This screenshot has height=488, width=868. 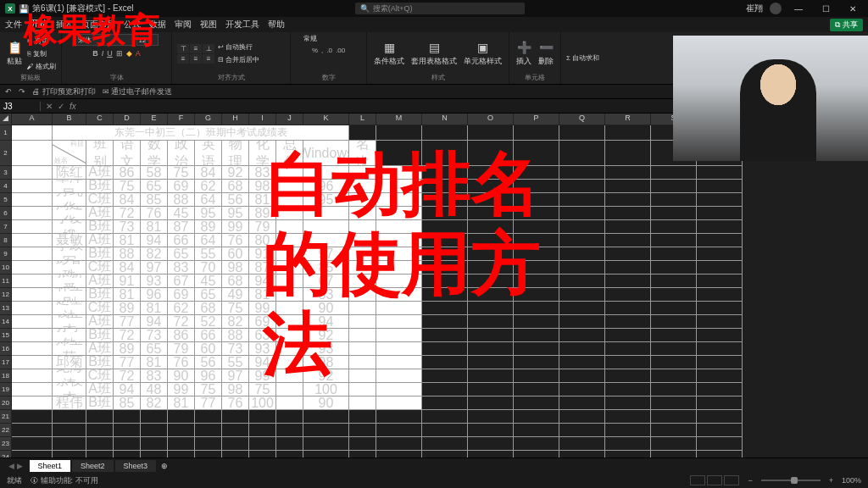 What do you see at coordinates (236, 268) in the screenshot?
I see `cell: 98` at bounding box center [236, 268].